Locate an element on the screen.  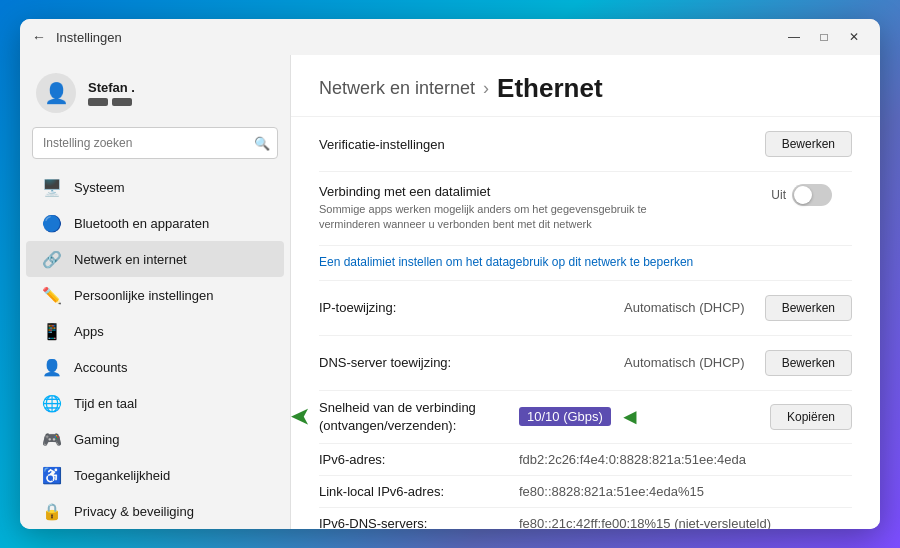
sidebar-label-systeem: Systeem is located at coordinates (100, 188).